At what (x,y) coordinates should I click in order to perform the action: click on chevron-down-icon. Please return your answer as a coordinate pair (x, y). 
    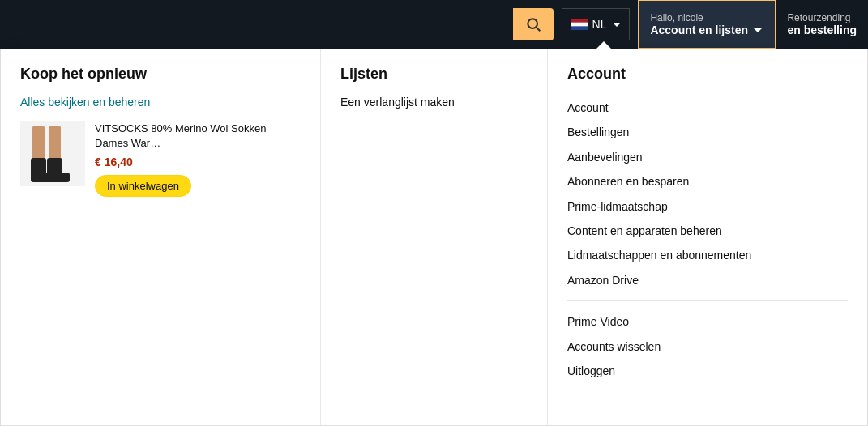
    Looking at the image, I should click on (617, 24).